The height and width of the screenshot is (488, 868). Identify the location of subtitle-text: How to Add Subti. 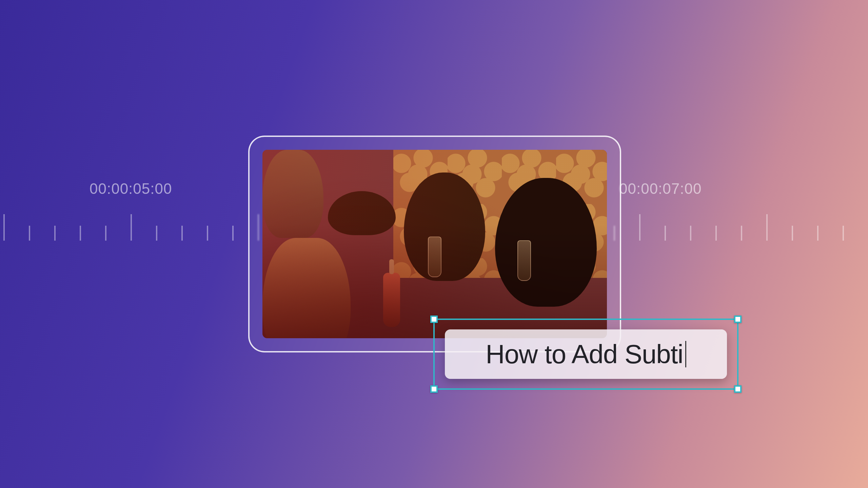
(584, 354).